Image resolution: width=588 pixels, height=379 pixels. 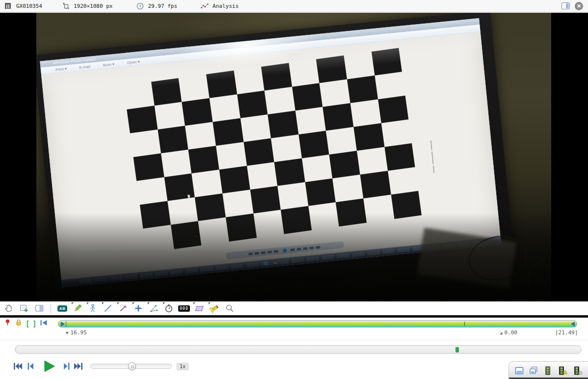 What do you see at coordinates (562, 371) in the screenshot?
I see `save-key-images-button` at bounding box center [562, 371].